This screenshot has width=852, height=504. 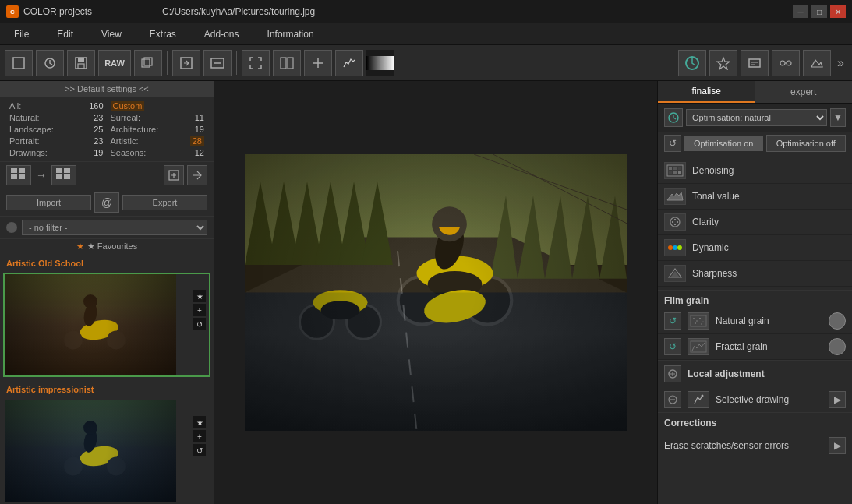 I want to click on optimisation-row: Optimisation: natural ▼, so click(x=755, y=118).